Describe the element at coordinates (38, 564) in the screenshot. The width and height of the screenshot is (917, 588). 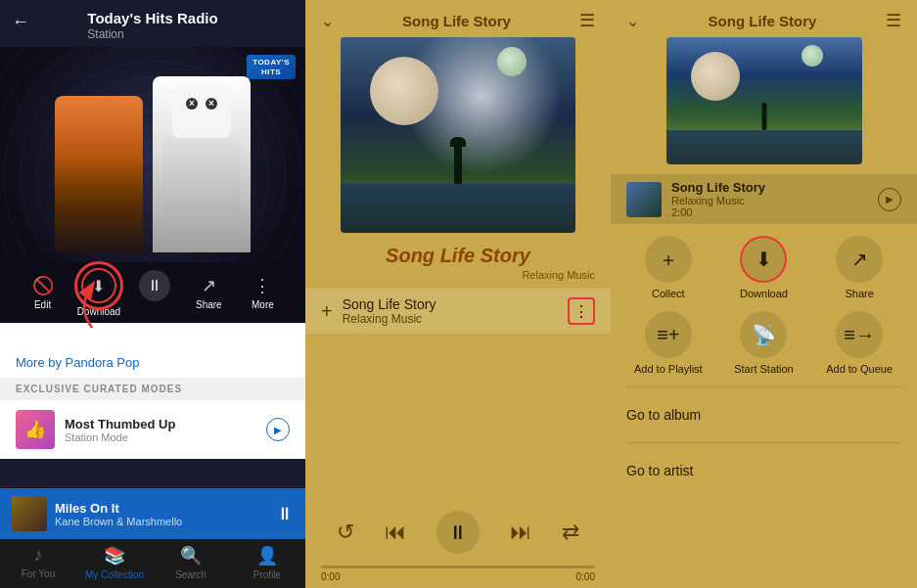
I see `nav-for-you: ♪ For You` at that location.